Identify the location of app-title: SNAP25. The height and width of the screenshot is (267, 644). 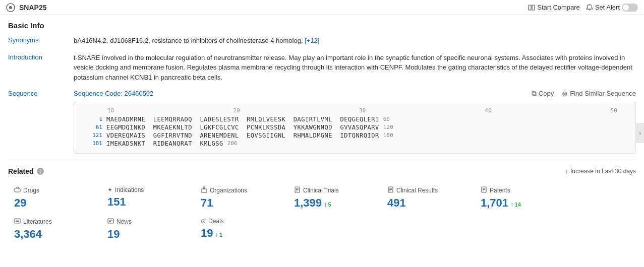
(33, 8).